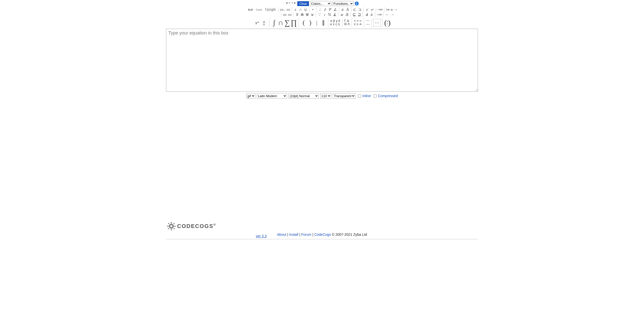 Image resolution: width=644 pixels, height=309 pixels. Describe the element at coordinates (360, 96) in the screenshot. I see `inline-checkbox` at that location.